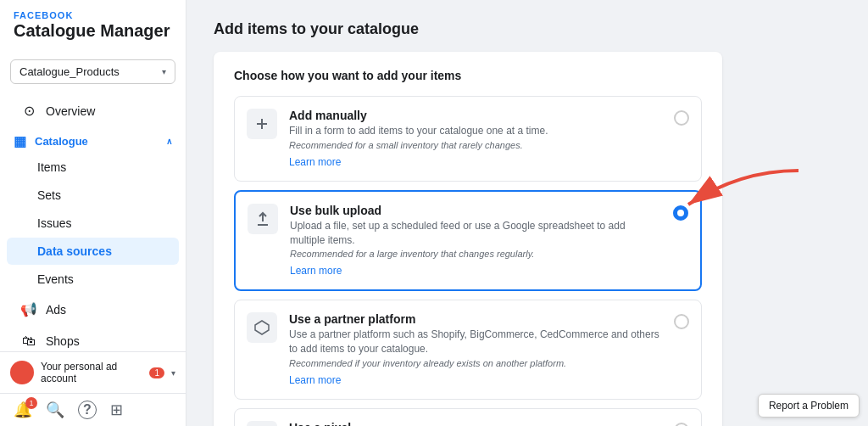 The width and height of the screenshot is (868, 426). What do you see at coordinates (93, 223) in the screenshot?
I see `sidebar-item-issues: Issues` at bounding box center [93, 223].